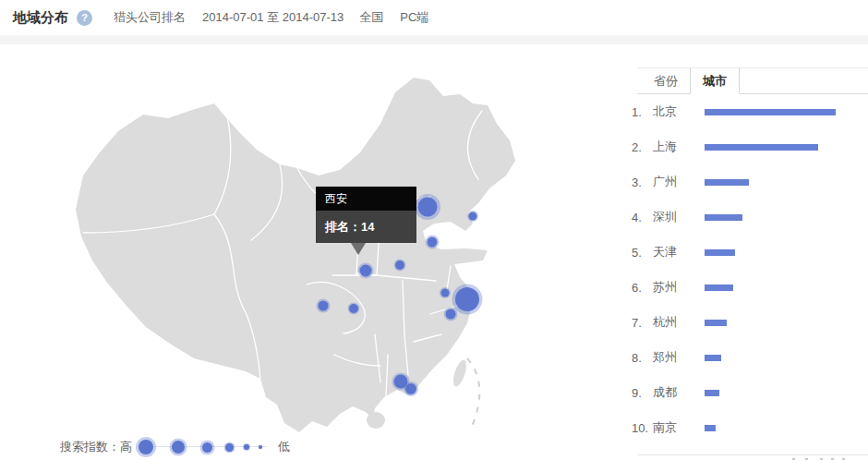 Image resolution: width=868 pixels, height=460 pixels. I want to click on taiwan-island, so click(460, 373).